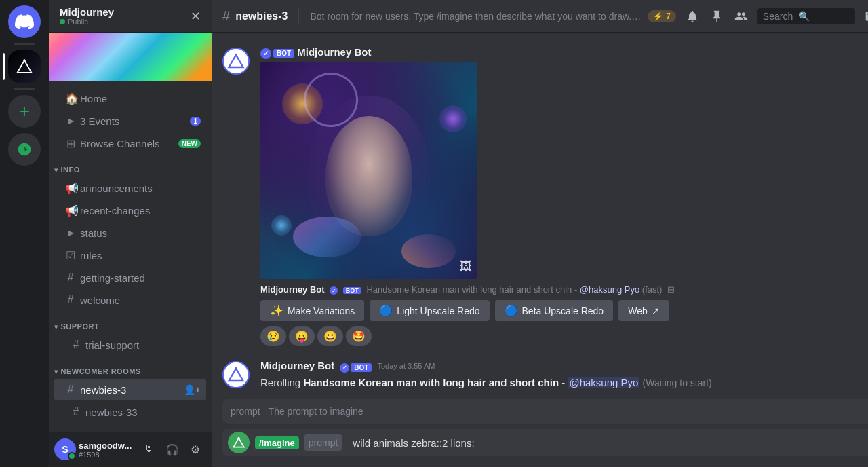 The height and width of the screenshot is (467, 868). I want to click on events-badge: 1, so click(195, 121).